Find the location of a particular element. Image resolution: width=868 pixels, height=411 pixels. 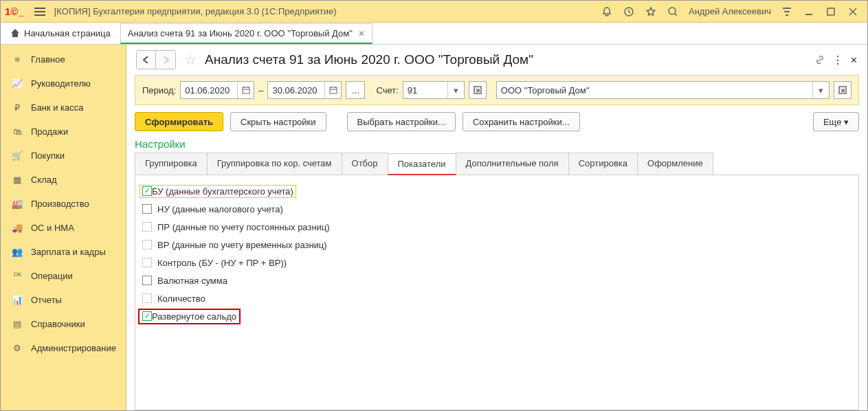

sidebar-item: ▦Склад is located at coordinates (63, 180).